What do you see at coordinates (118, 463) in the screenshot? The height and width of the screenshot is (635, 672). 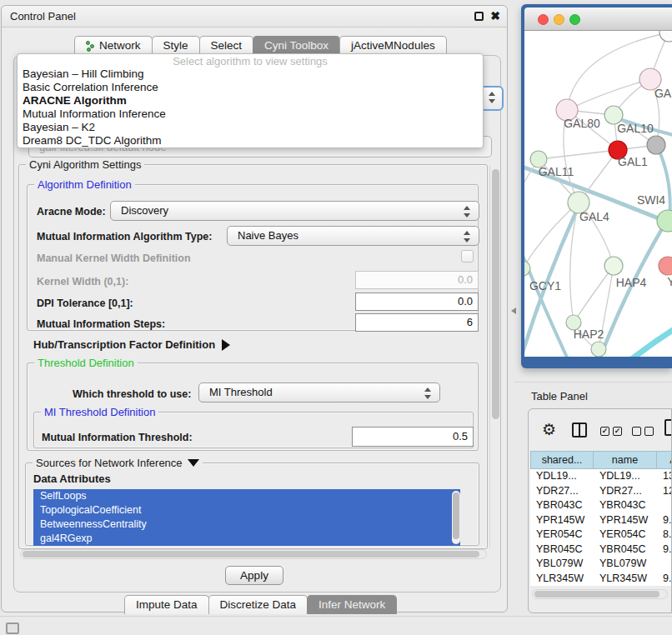 I see `sources-toggle: Sources for Network Inference` at bounding box center [118, 463].